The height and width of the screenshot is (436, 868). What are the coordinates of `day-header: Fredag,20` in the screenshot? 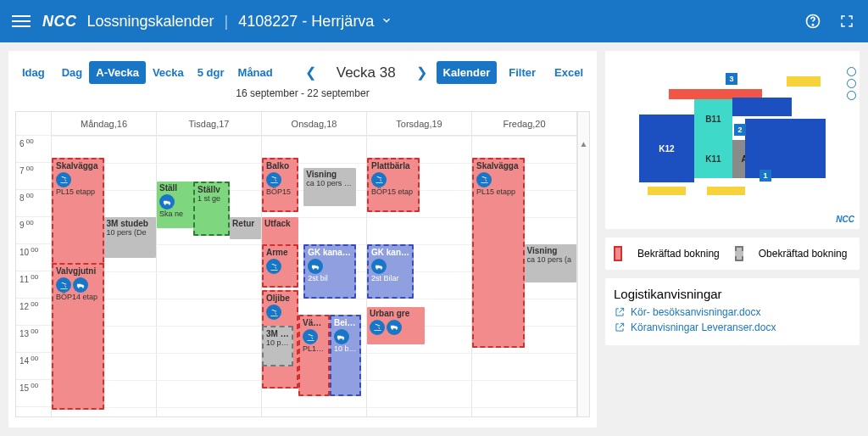 It's located at (524, 124).